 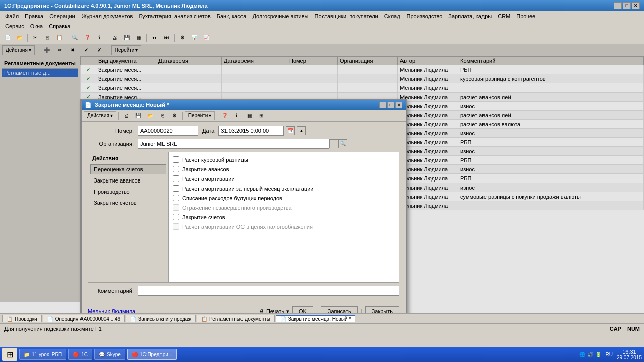 What do you see at coordinates (231, 16) in the screenshot?
I see `menu-bank: Банк, касса` at bounding box center [231, 16].